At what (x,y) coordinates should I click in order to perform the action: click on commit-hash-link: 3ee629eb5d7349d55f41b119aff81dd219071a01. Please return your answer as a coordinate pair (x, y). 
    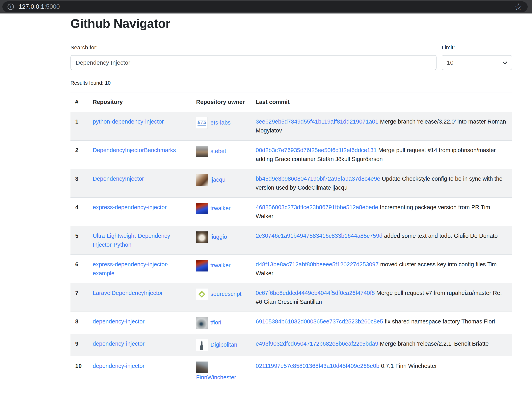
    Looking at the image, I should click on (317, 122).